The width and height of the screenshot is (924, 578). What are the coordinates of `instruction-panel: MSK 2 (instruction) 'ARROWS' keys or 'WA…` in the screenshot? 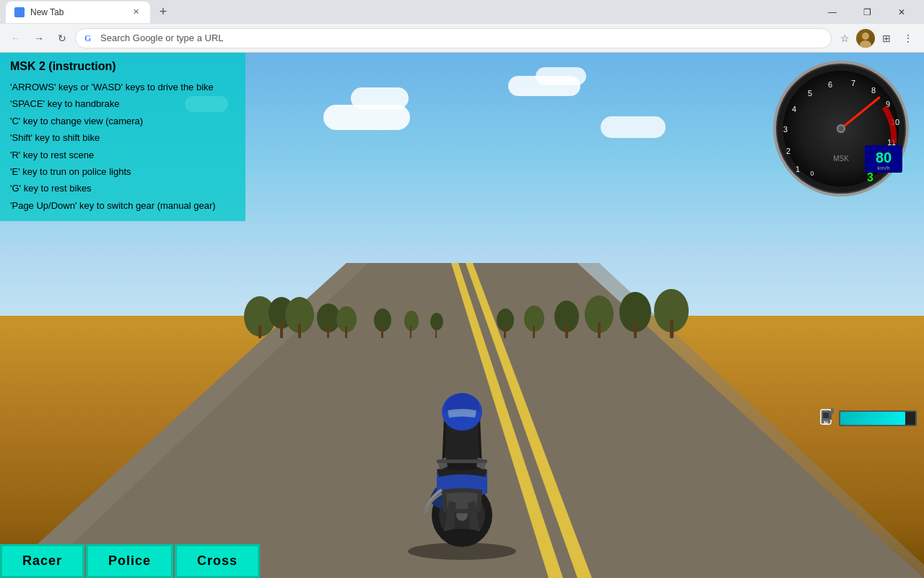 It's located at (123, 137).